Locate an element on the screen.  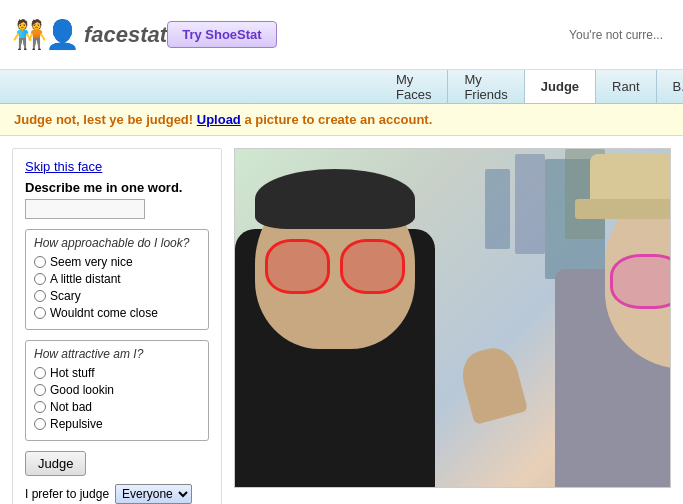
prefer-row: I prefer to judge Everyone Men Women is located at coordinates (117, 494).